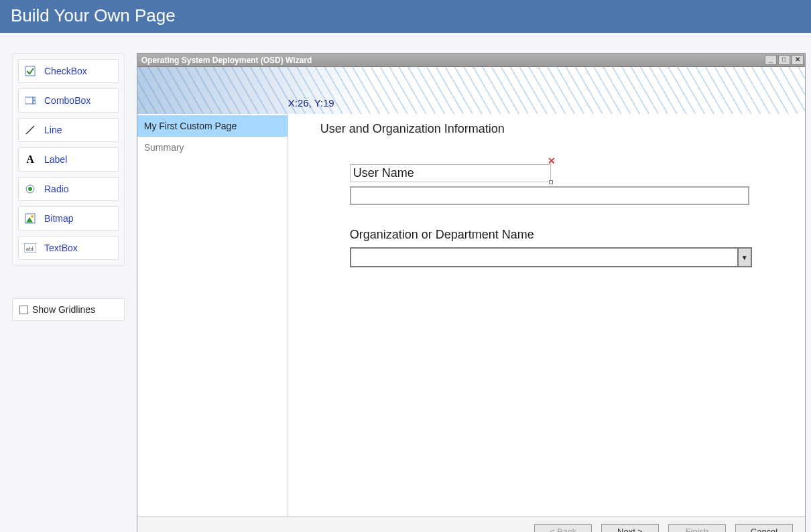 The height and width of the screenshot is (532, 811). I want to click on palette-item-label: A Label, so click(68, 159).